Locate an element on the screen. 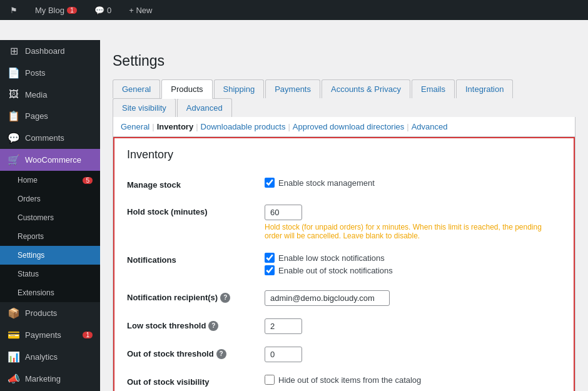 The width and height of the screenshot is (588, 391). sidebar-item-woocommerce: 🛒 WooCommerce is located at coordinates (50, 160).